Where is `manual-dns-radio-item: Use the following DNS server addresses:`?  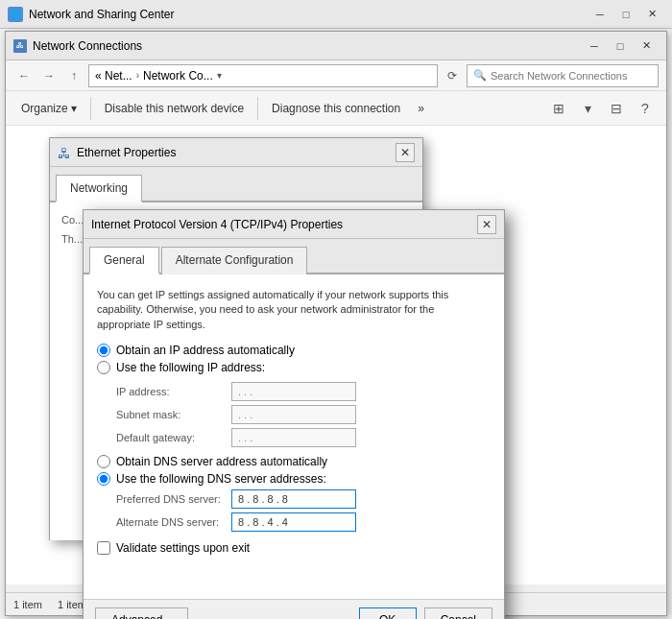 manual-dns-radio-item: Use the following DNS server addresses: is located at coordinates (294, 479).